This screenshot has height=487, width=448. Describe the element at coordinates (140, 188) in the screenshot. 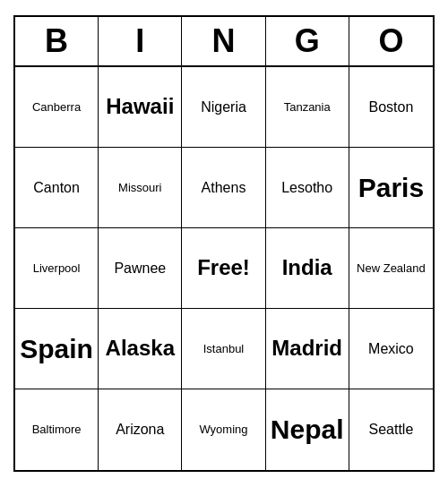

I see `cell-text: Missouri` at that location.